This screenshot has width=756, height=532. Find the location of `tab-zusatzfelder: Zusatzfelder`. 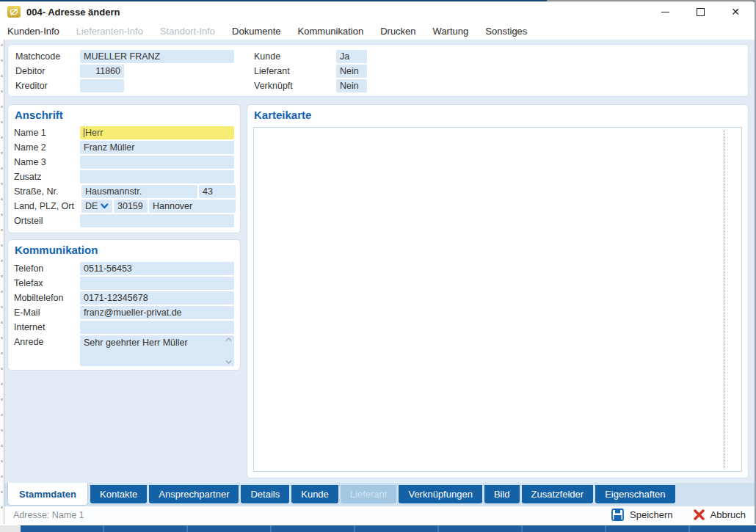

tab-zusatzfelder: Zusatzfelder is located at coordinates (558, 495).